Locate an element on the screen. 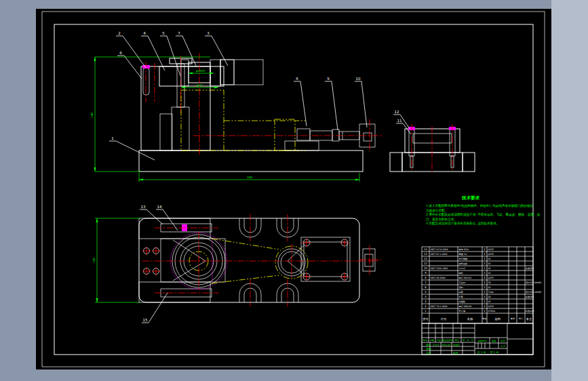  tb-name-sig: ××× is located at coordinates (436, 344).